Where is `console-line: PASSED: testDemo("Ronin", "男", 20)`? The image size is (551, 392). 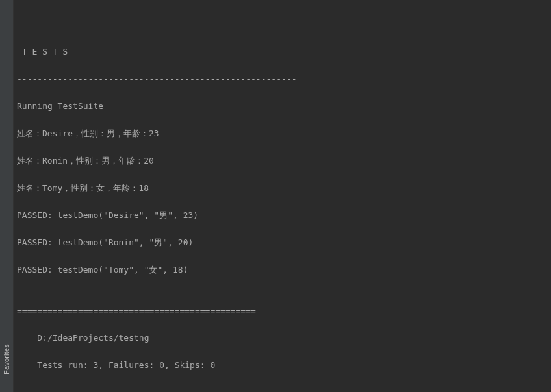 console-line: PASSED: testDemo("Ronin", "男", 20) is located at coordinates (284, 243).